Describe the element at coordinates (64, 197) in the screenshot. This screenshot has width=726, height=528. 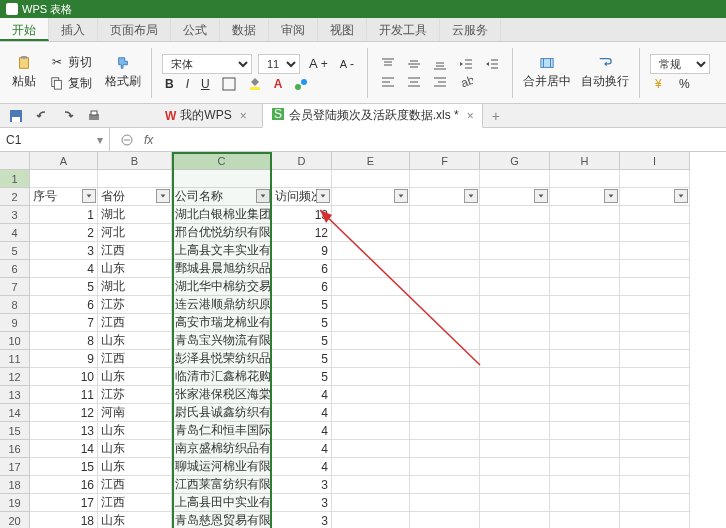
I see `cell-A2: 序号` at that location.